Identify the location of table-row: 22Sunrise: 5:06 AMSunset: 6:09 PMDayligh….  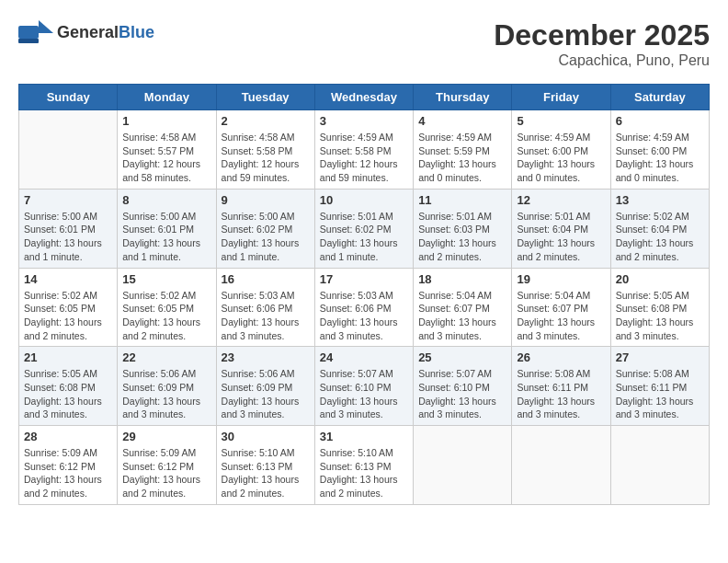
(167, 386).